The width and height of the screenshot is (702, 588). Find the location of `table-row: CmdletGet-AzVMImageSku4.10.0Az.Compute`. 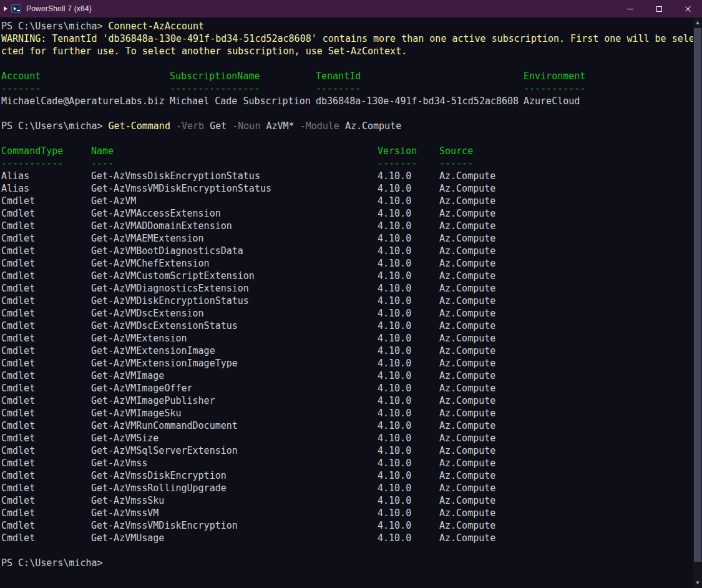

table-row: CmdletGet-AzVMImageSku4.10.0Az.Compute is located at coordinates (352, 413).